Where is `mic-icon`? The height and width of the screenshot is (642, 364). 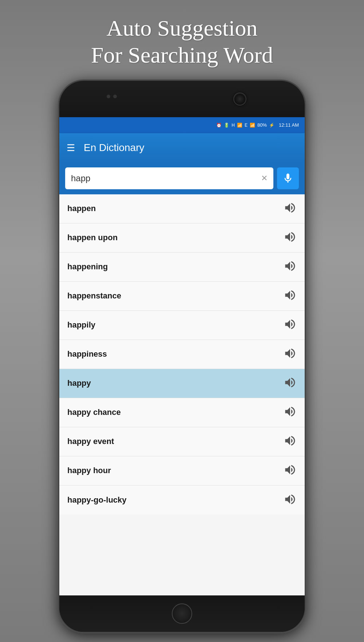 mic-icon is located at coordinates (288, 178).